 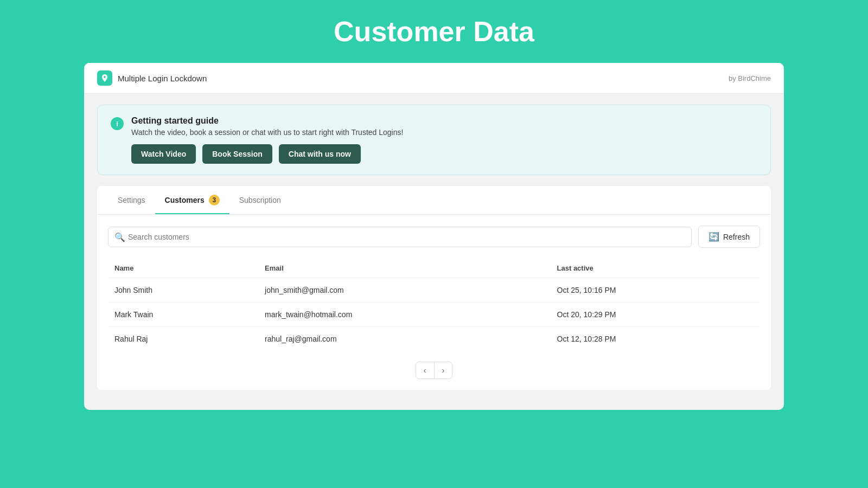 I want to click on app-header: Multiple Login Lockdown by BirdChime, so click(x=434, y=78).